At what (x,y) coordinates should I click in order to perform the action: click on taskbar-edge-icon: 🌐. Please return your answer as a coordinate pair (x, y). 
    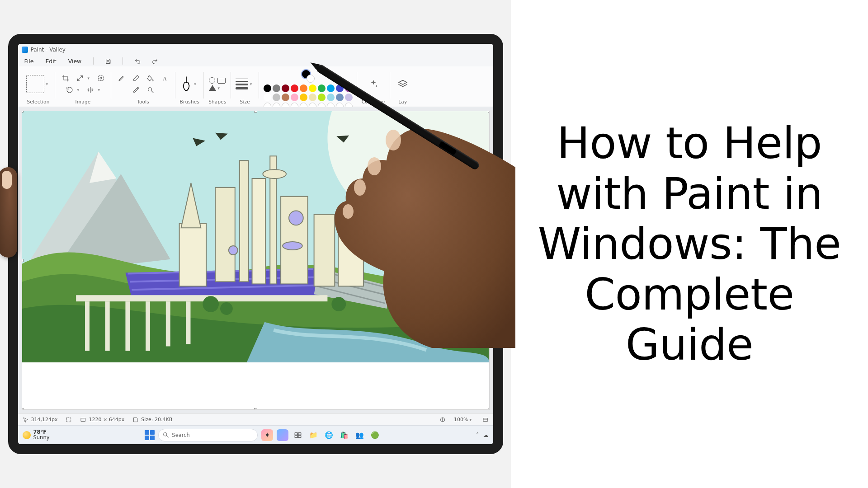
    Looking at the image, I should click on (329, 435).